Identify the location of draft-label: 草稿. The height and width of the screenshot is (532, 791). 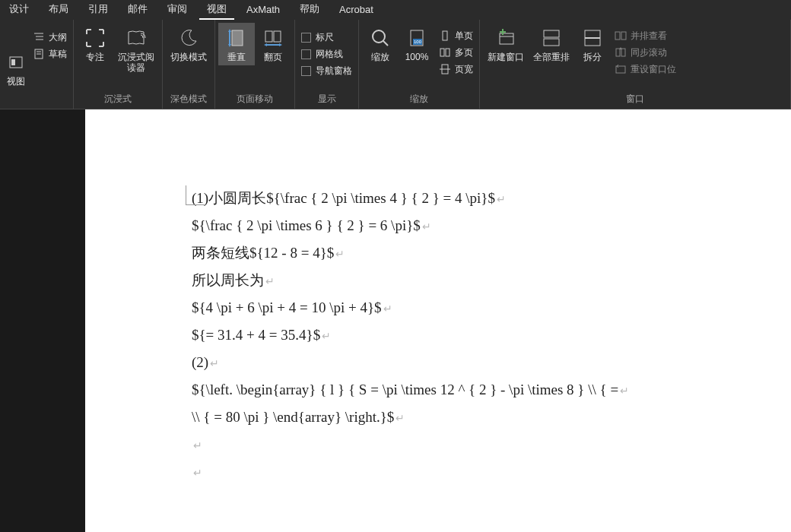
(58, 55).